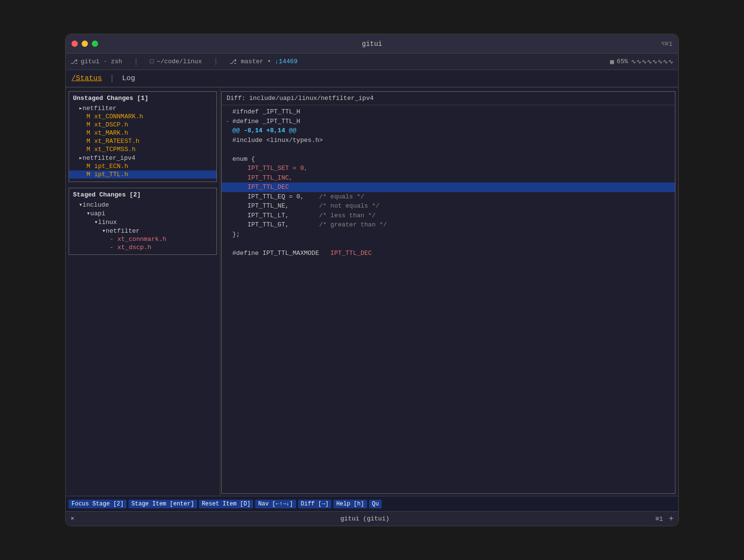  What do you see at coordinates (372, 62) in the screenshot?
I see `tab-bar: ⎇ gitui · zsh | □ ~/code/linux | ⎇ maste…` at bounding box center [372, 62].